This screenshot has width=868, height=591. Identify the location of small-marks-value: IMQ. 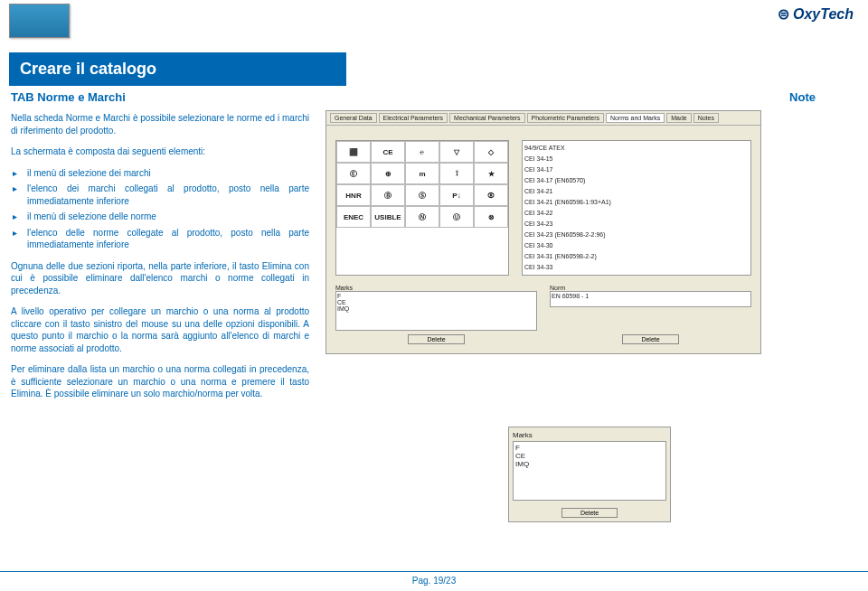
(590, 464).